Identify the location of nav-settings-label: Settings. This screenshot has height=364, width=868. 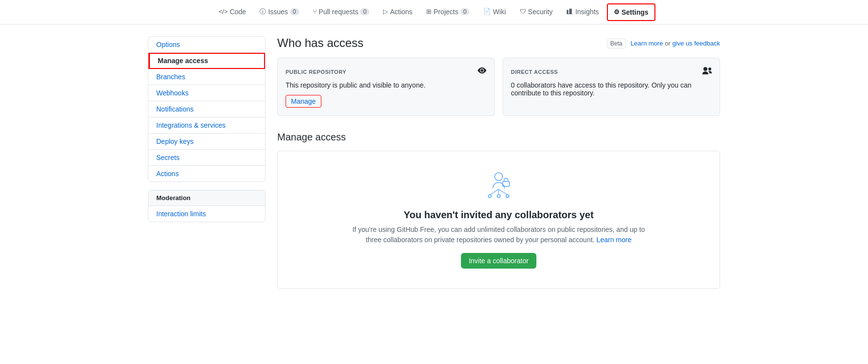
(635, 12).